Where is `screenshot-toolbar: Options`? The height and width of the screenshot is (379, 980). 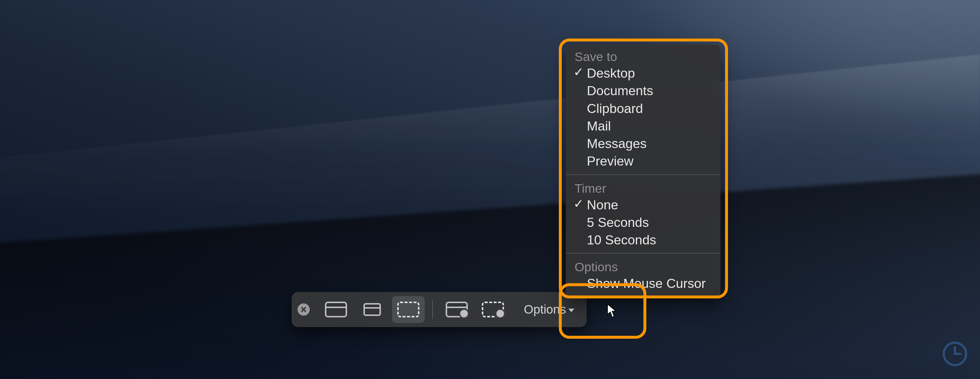
screenshot-toolbar: Options is located at coordinates (439, 310).